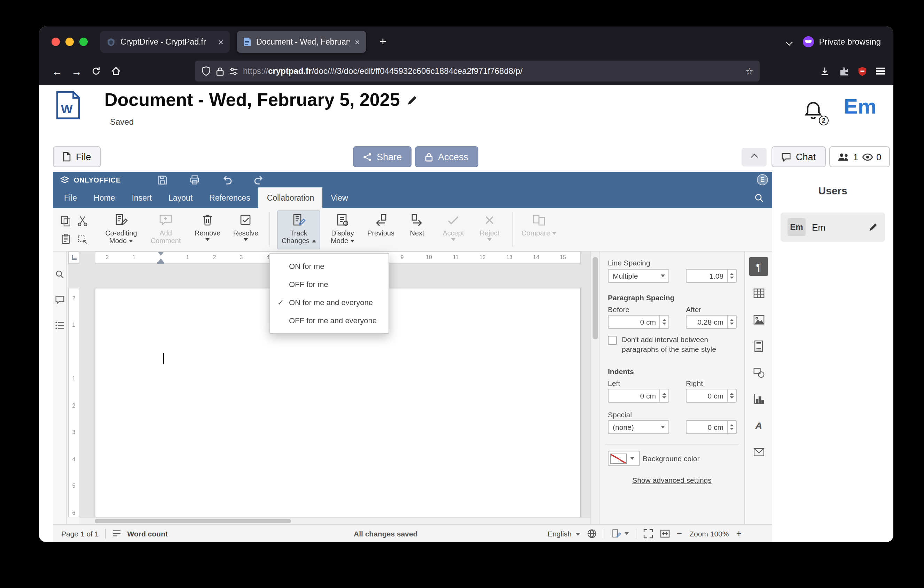  What do you see at coordinates (639, 276) in the screenshot?
I see `line-spacing-select: Multiple` at bounding box center [639, 276].